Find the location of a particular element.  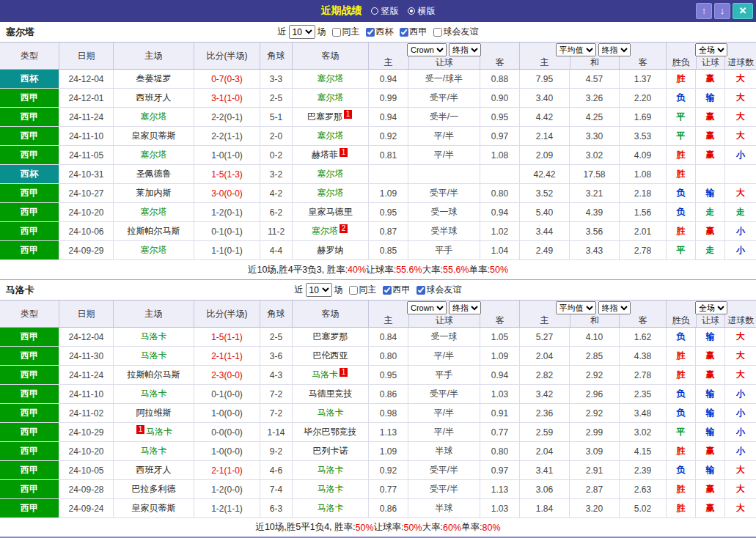

layout-option-horizontal: 横版 is located at coordinates (422, 12).